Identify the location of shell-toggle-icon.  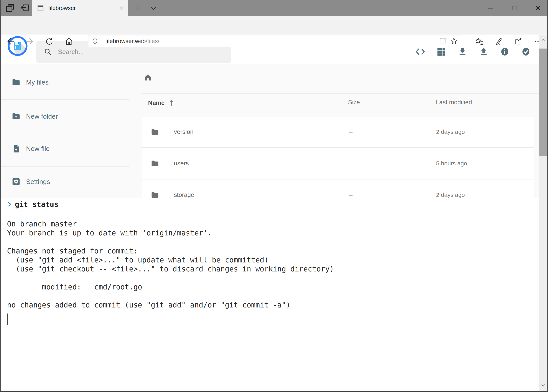
(420, 52).